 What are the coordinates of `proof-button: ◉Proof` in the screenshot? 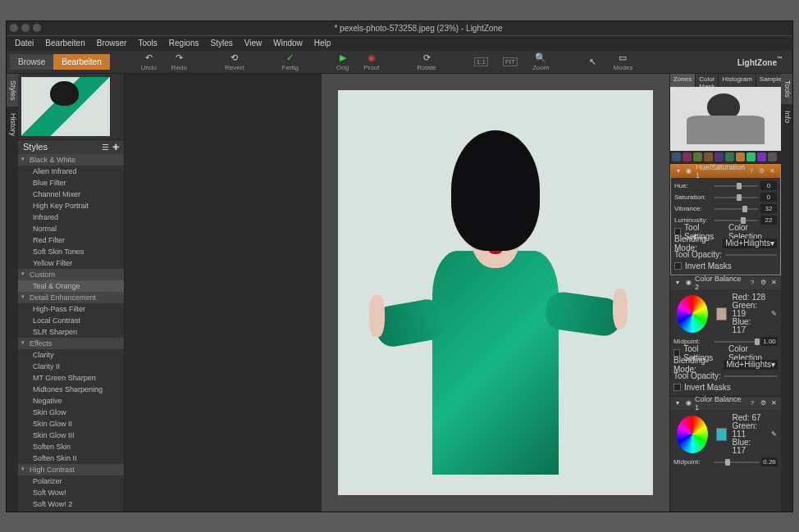 It's located at (371, 61).